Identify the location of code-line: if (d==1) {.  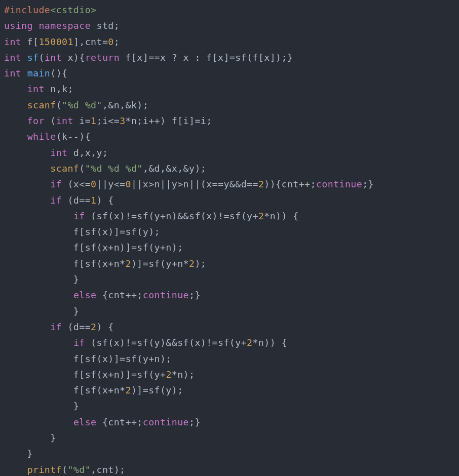
(59, 201).